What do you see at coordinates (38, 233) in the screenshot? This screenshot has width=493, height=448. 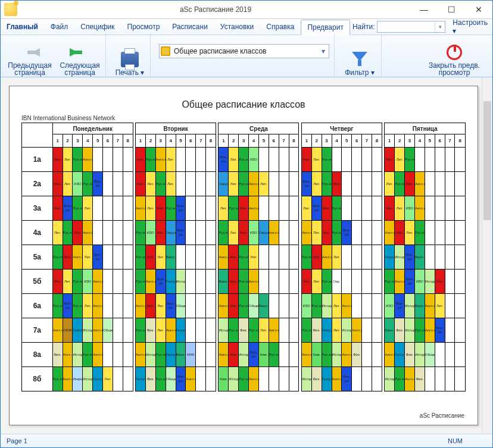 I see `class-row-label: 4а` at bounding box center [38, 233].